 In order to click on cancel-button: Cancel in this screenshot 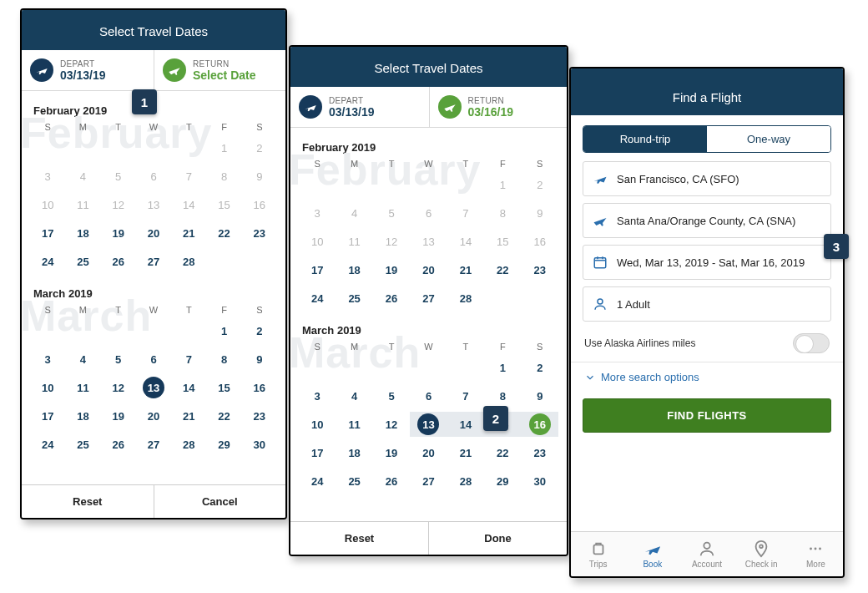, I will do `click(220, 501)`.